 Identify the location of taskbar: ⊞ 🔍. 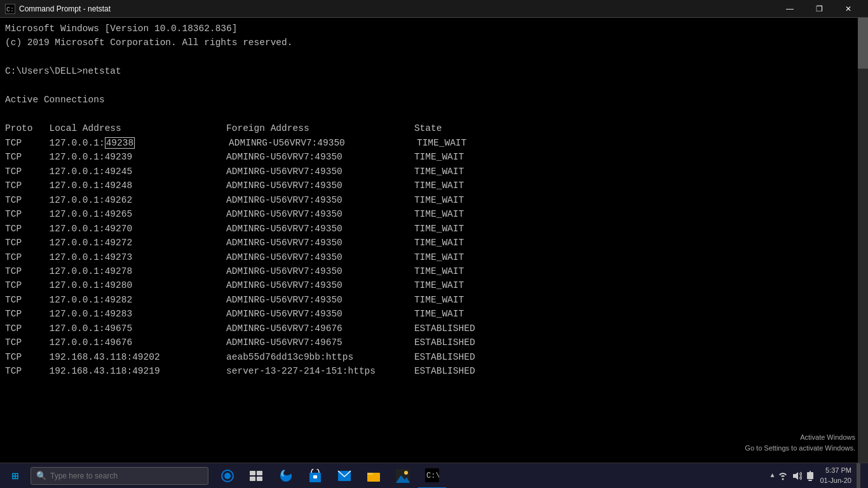
(434, 475).